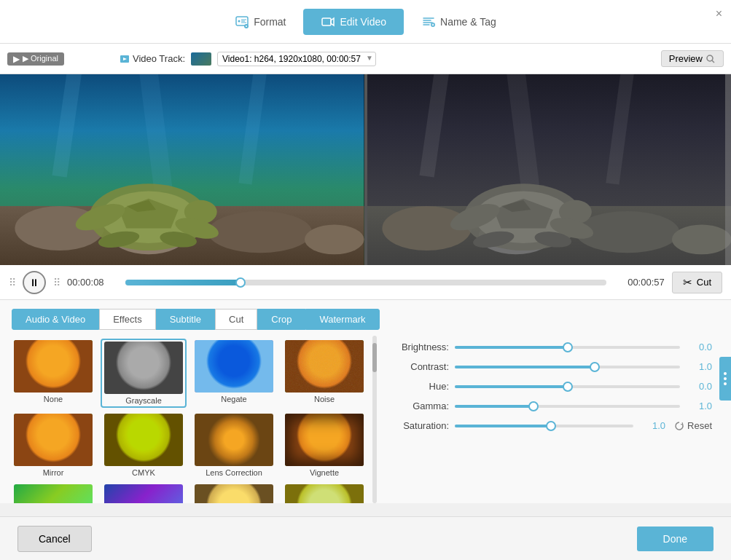 This screenshot has height=560, width=731. What do you see at coordinates (568, 347) in the screenshot?
I see `brightness-handle` at bounding box center [568, 347].